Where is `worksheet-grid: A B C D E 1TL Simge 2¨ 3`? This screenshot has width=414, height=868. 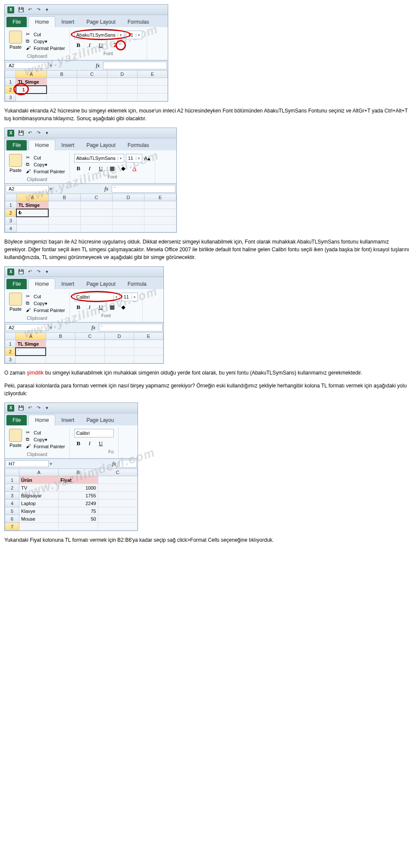 worksheet-grid: A B C D E 1TL Simge 2¨ 3 is located at coordinates (84, 348).